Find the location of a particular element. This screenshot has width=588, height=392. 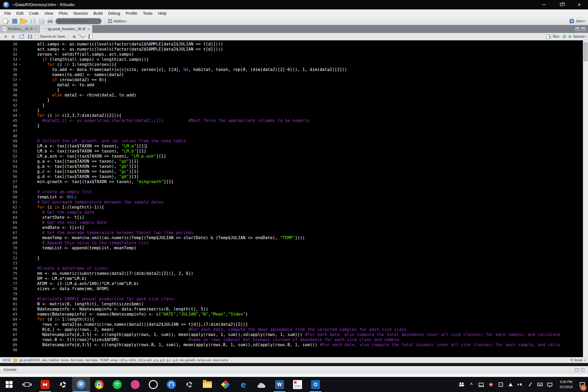

code-line: 40 else data2 <- rbind(data2, to.add) is located at coordinates (294, 95).